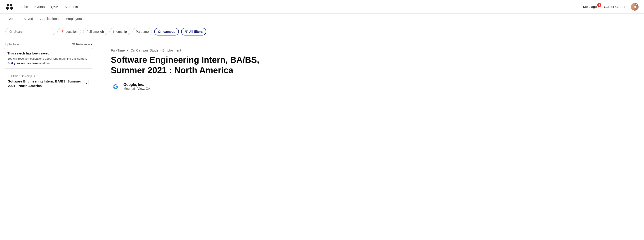 Image resolution: width=644 pixels, height=240 pixels. Describe the element at coordinates (591, 6) in the screenshot. I see `messages-button: Messages 4` at that location.